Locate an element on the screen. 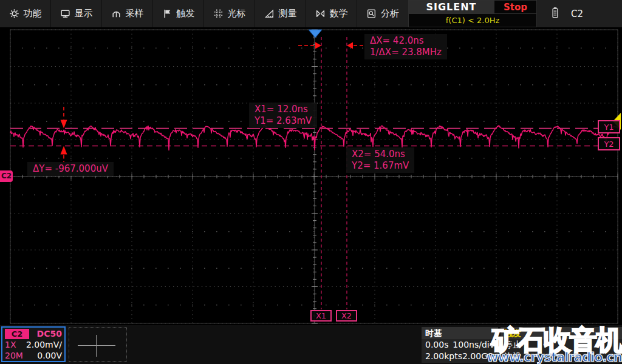 The width and height of the screenshot is (622, 364). y1-value: Y1= 2.63mV is located at coordinates (283, 121).